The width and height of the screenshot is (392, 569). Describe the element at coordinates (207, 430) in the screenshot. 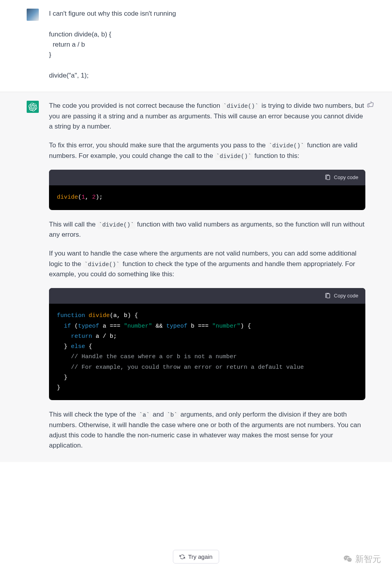

I see `assistant-paragraph: This will check the type of the `a` and …` at that location.